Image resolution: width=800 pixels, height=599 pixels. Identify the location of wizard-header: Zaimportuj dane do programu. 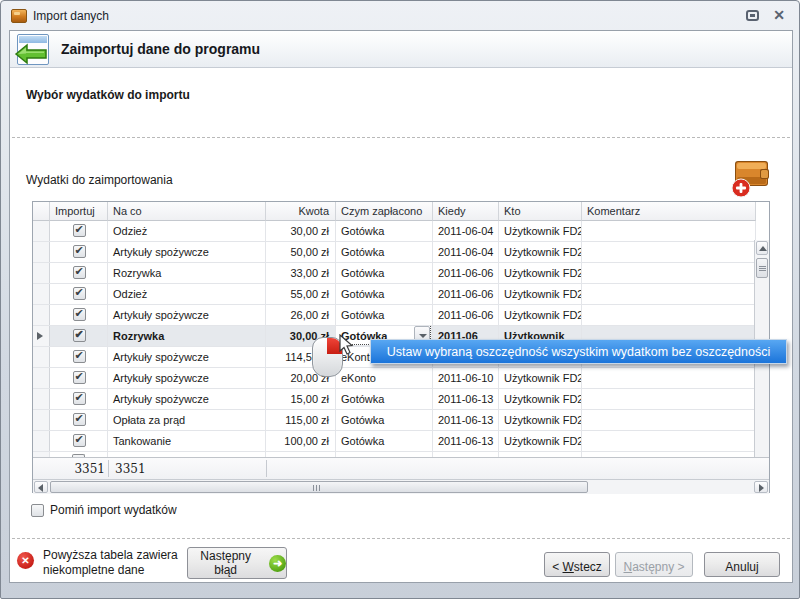
(401, 50).